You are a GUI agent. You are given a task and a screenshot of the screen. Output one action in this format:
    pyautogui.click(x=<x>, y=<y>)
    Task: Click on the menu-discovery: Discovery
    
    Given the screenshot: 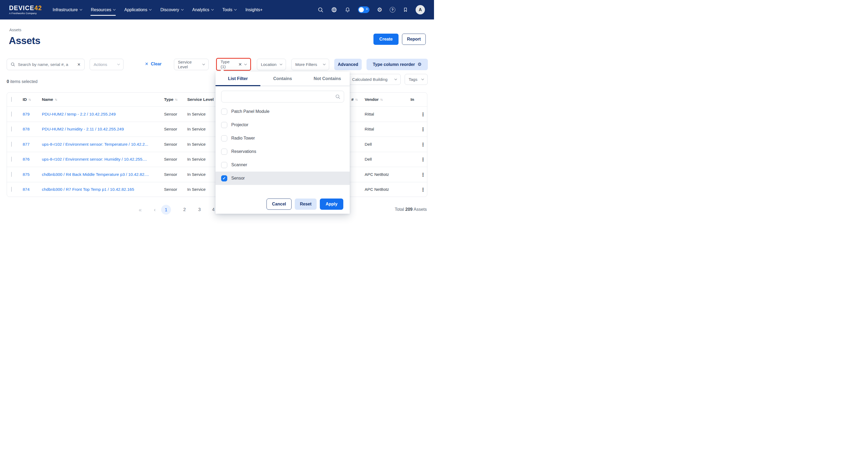 What is the action you would take?
    pyautogui.click(x=172, y=10)
    